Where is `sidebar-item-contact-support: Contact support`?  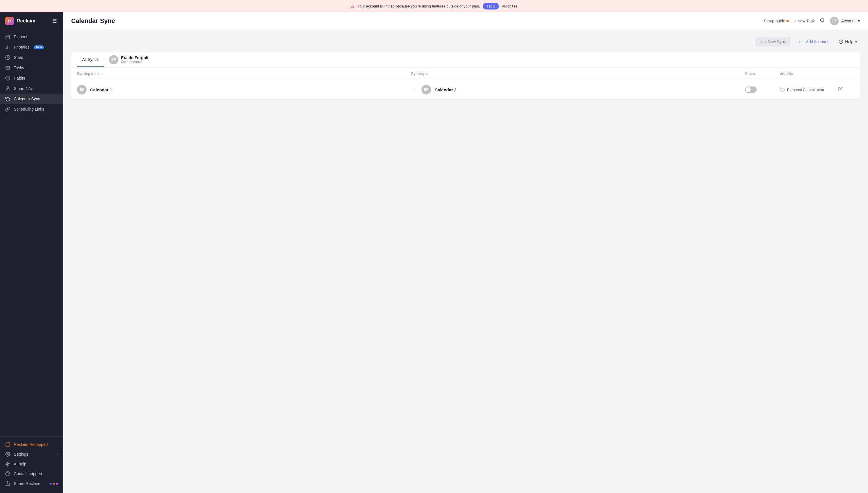
sidebar-item-contact-support: Contact support is located at coordinates (32, 474).